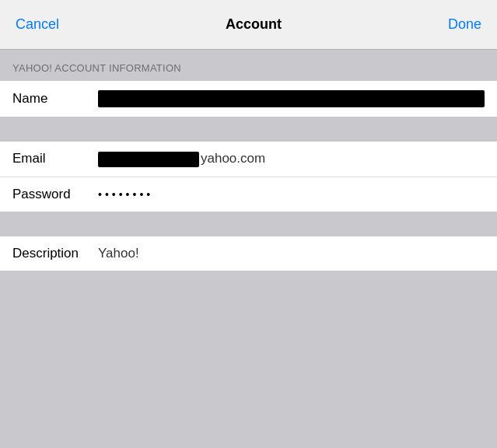 This screenshot has height=448, width=497. Describe the element at coordinates (291, 254) in the screenshot. I see `description-value: Yahoo!` at that location.